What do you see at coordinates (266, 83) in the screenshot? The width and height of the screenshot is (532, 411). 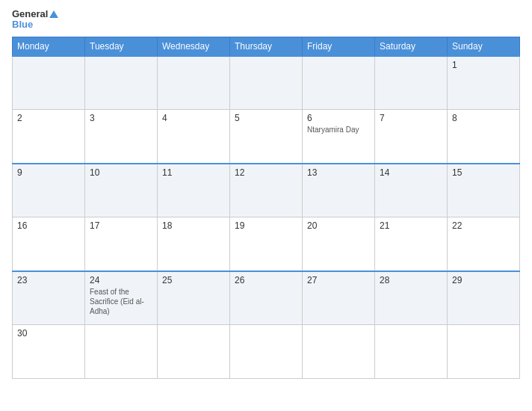 I see `week-row-0: 1` at bounding box center [266, 83].